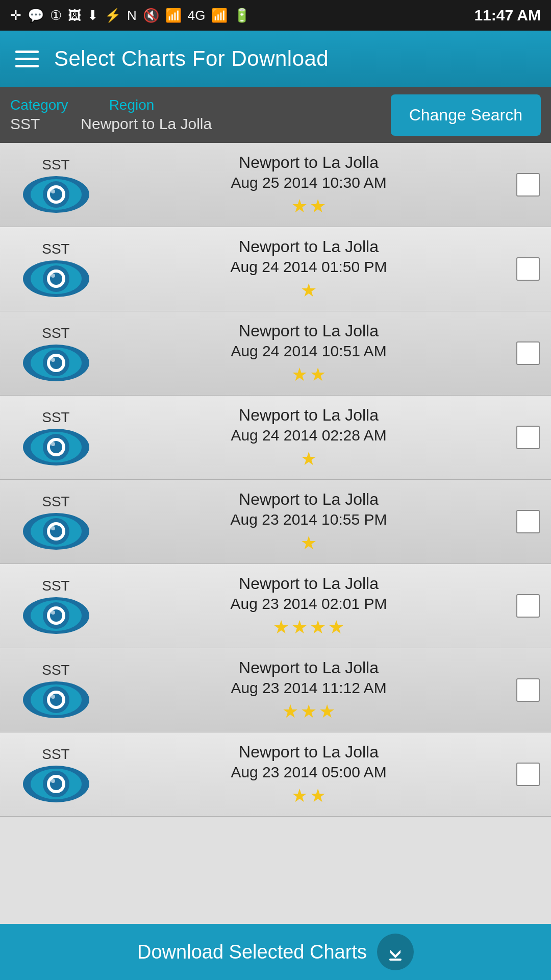 This screenshot has width=551, height=980. What do you see at coordinates (113, 15) in the screenshot?
I see `bluetooth-icon: ⚡` at bounding box center [113, 15].